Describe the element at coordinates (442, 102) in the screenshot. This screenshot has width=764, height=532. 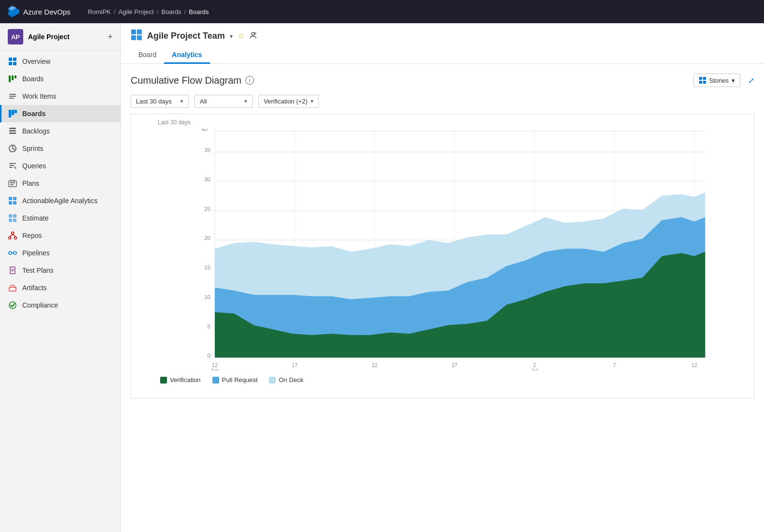
I see `filters-row: Last 30 days ▾ All ▾ Verification (+2) ▾` at that location.